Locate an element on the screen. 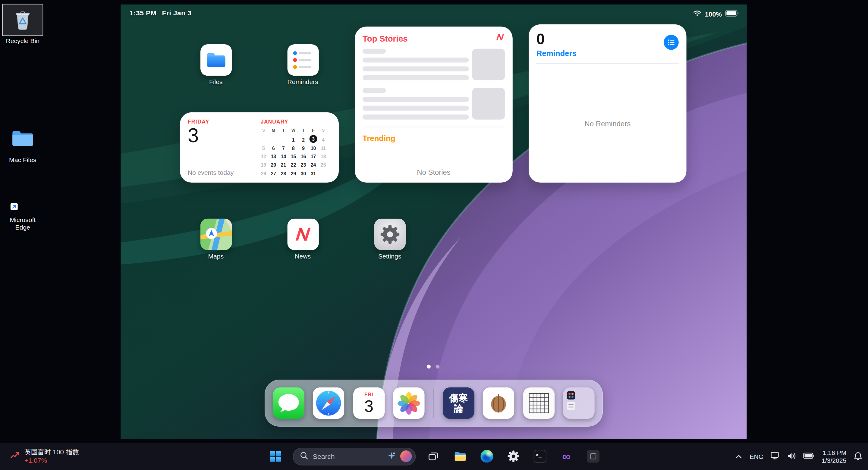  search-highlight-image is located at coordinates (406, 456).